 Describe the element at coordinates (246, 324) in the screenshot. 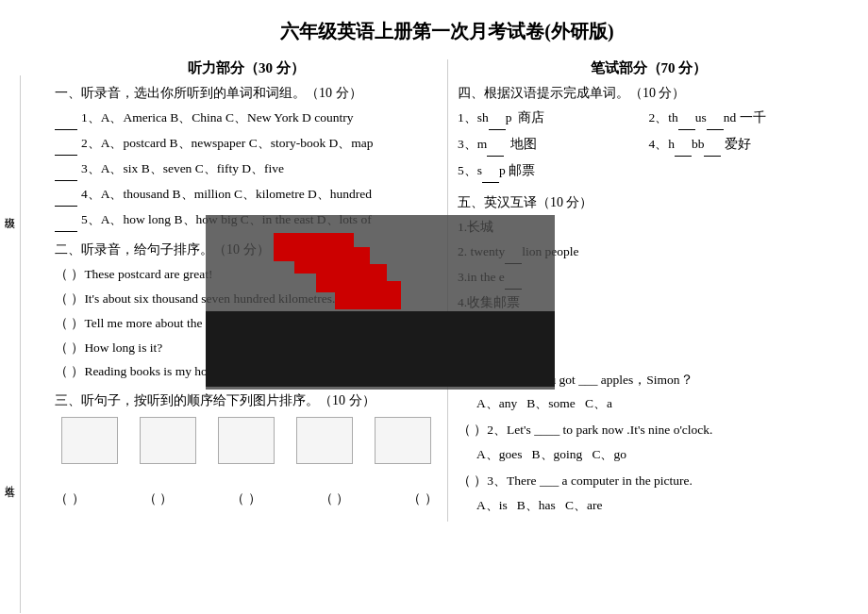

I see `list-item: （ ）Tell me more about the Great Wall．` at that location.